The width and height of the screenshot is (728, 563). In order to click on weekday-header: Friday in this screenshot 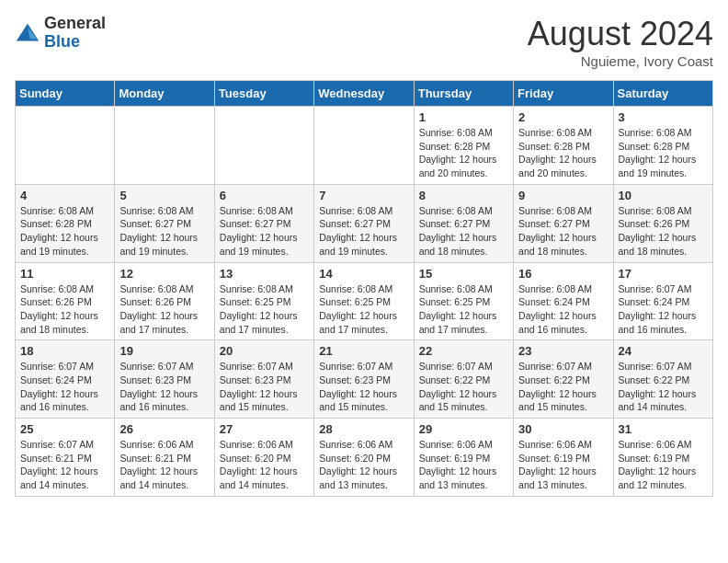, I will do `click(563, 94)`.